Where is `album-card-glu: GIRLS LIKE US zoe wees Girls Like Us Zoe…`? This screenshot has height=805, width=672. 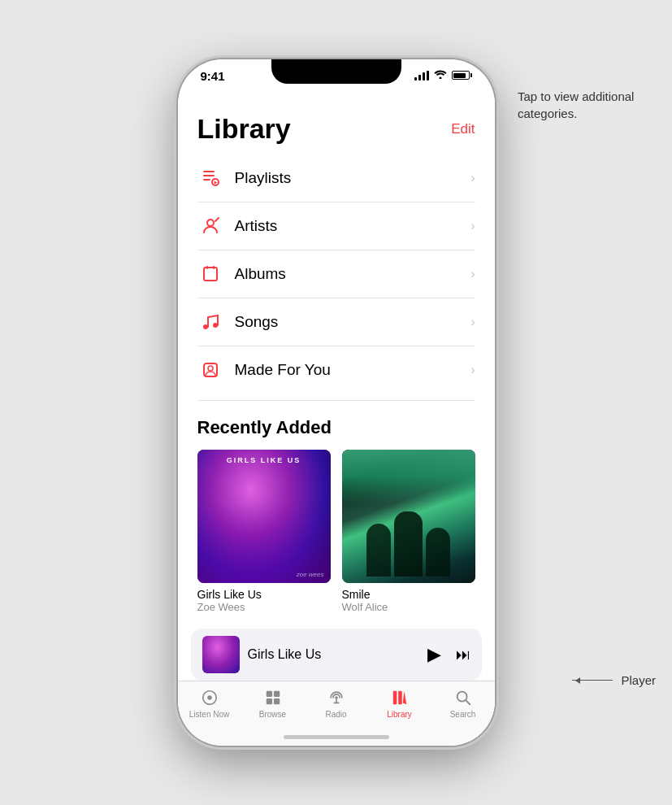
album-card-glu: GIRLS LIKE US zoe wees Girls Like Us Zoe… is located at coordinates (264, 532).